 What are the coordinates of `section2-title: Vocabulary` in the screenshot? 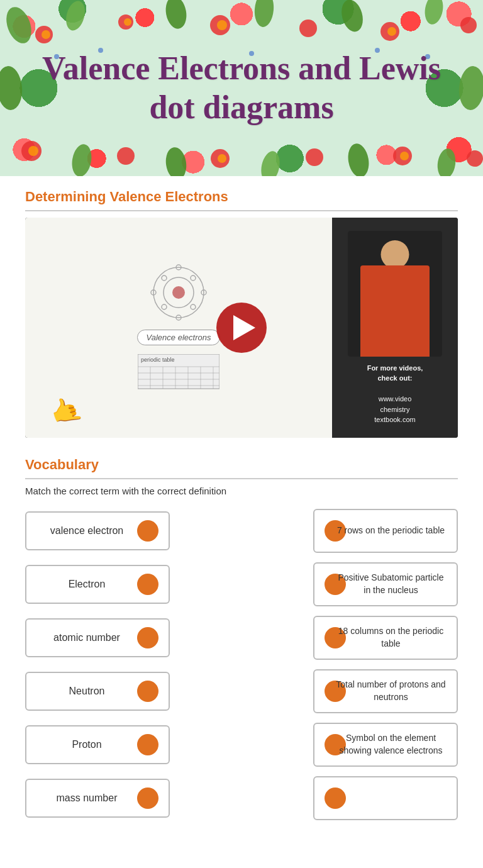 It's located at (242, 468).